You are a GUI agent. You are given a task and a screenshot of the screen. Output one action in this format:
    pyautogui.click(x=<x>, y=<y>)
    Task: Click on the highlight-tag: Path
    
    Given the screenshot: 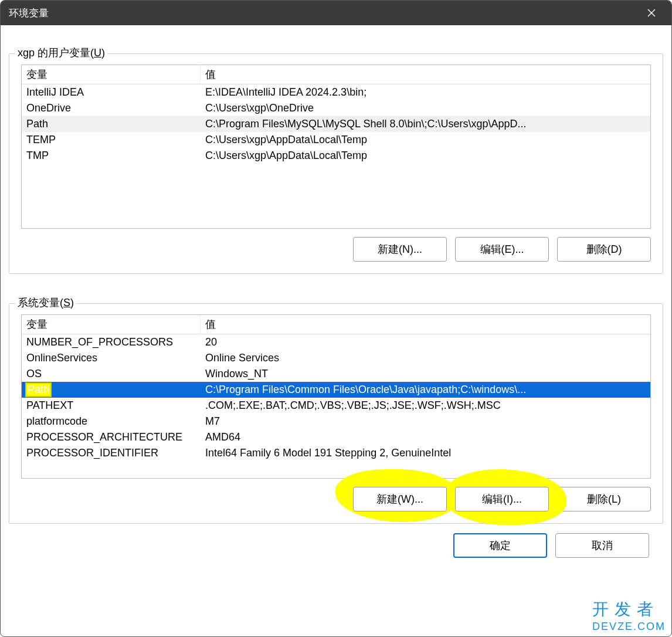 What is the action you would take?
    pyautogui.click(x=39, y=389)
    